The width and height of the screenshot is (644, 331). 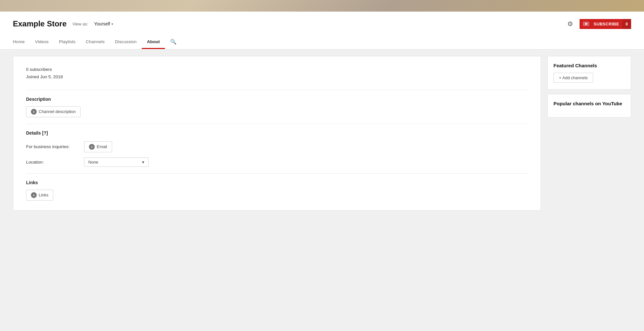 What do you see at coordinates (102, 24) in the screenshot?
I see `view-as-value: Yourself` at bounding box center [102, 24].